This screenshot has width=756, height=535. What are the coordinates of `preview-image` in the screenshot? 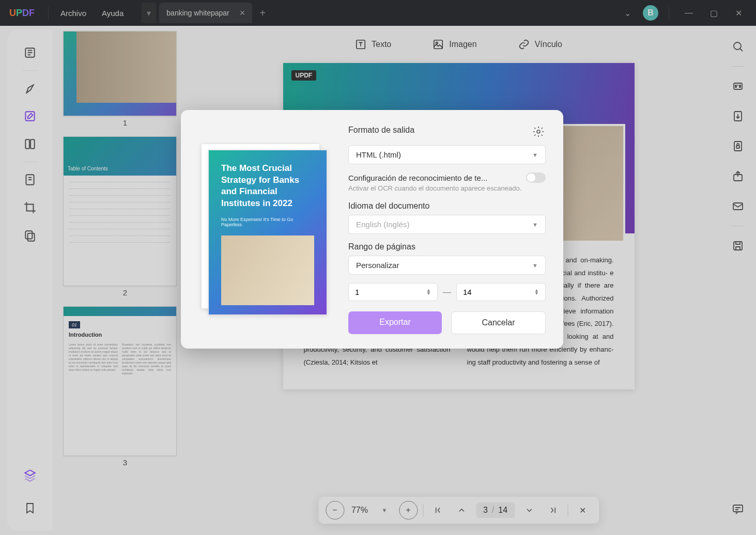 It's located at (268, 271).